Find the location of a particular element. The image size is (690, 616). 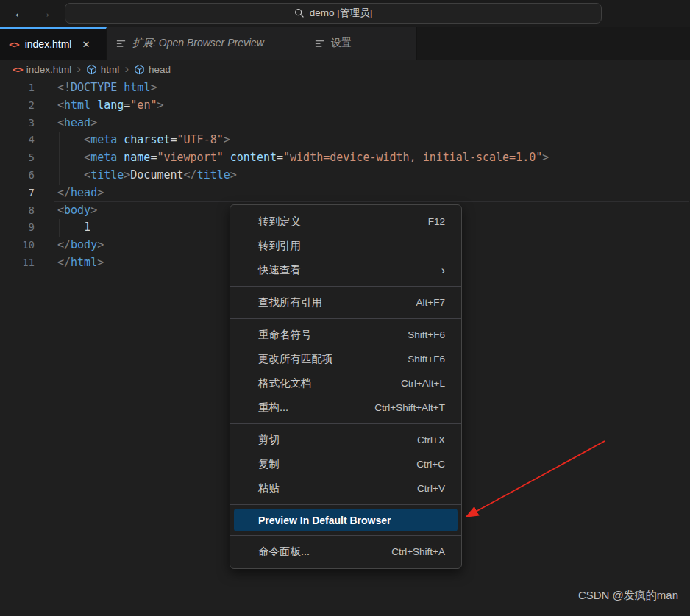

menu-item-g2-0: 重命名符号Shift+F6 is located at coordinates (346, 335).